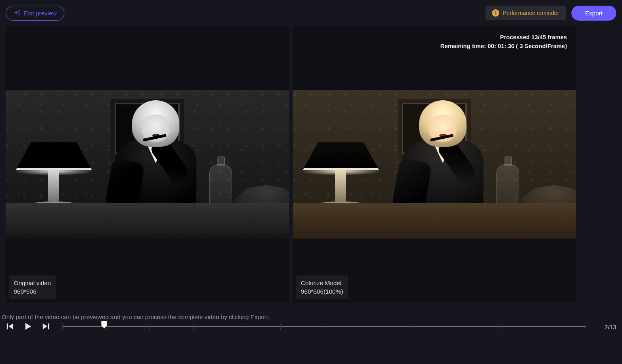 The width and height of the screenshot is (622, 364). I want to click on playback-controls: 2/13, so click(311, 327).